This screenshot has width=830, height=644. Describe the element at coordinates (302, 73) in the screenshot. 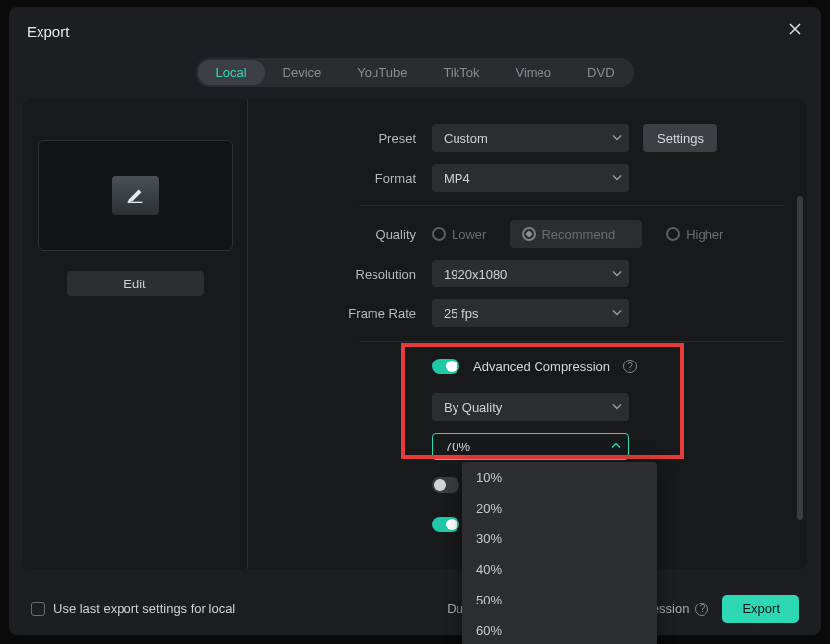

I see `tab-device: Device` at that location.